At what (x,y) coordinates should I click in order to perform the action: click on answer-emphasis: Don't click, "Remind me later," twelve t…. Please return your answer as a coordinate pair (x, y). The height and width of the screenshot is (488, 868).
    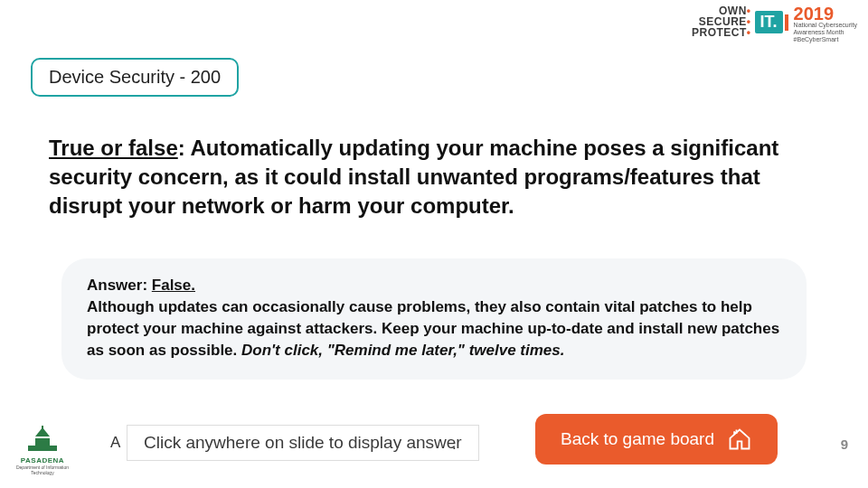
    Looking at the image, I should click on (403, 351).